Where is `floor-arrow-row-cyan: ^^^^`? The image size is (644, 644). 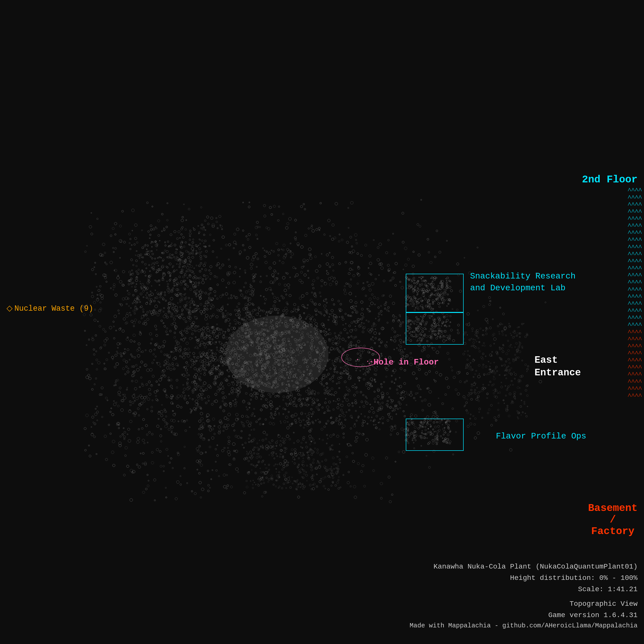 floor-arrow-row-cyan: ^^^^ is located at coordinates (635, 190).